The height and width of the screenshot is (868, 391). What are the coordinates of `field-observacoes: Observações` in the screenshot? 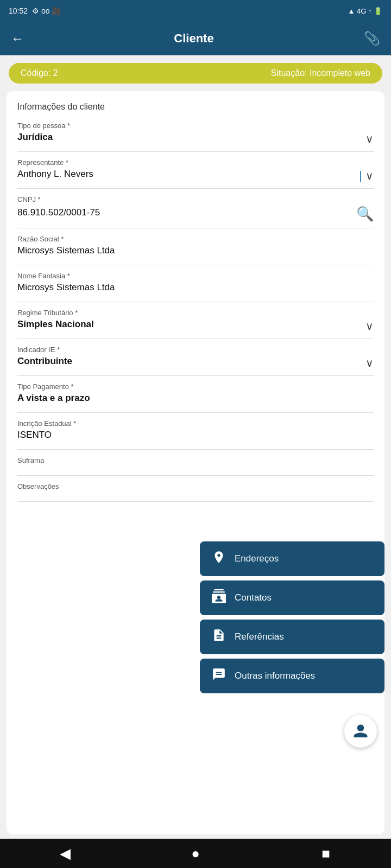 It's located at (195, 492).